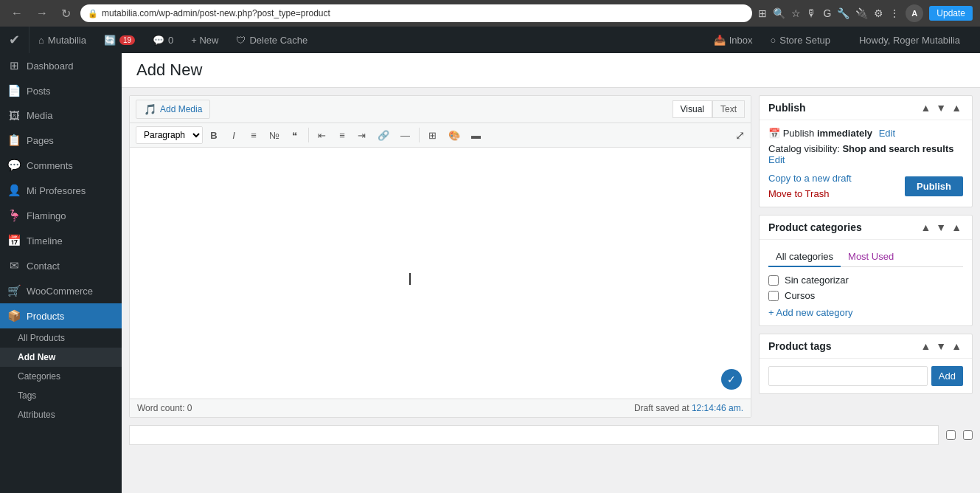  I want to click on howdy-item: Howdy, Roger Mutabilia, so click(910, 40).